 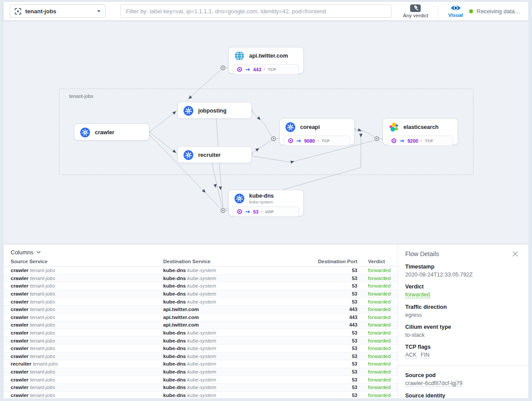 What do you see at coordinates (26, 253) in the screenshot?
I see `columns-button: Columns` at bounding box center [26, 253].